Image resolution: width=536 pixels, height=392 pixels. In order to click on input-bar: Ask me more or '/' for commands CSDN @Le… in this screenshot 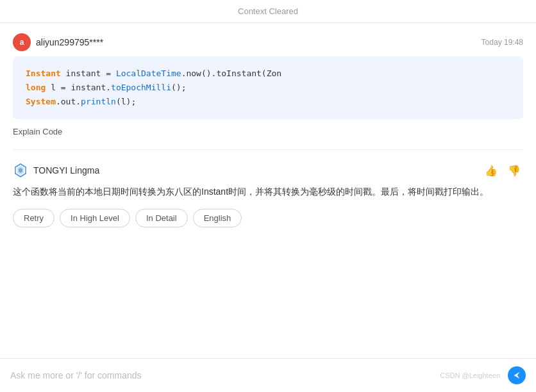, I will do `click(268, 375)`.